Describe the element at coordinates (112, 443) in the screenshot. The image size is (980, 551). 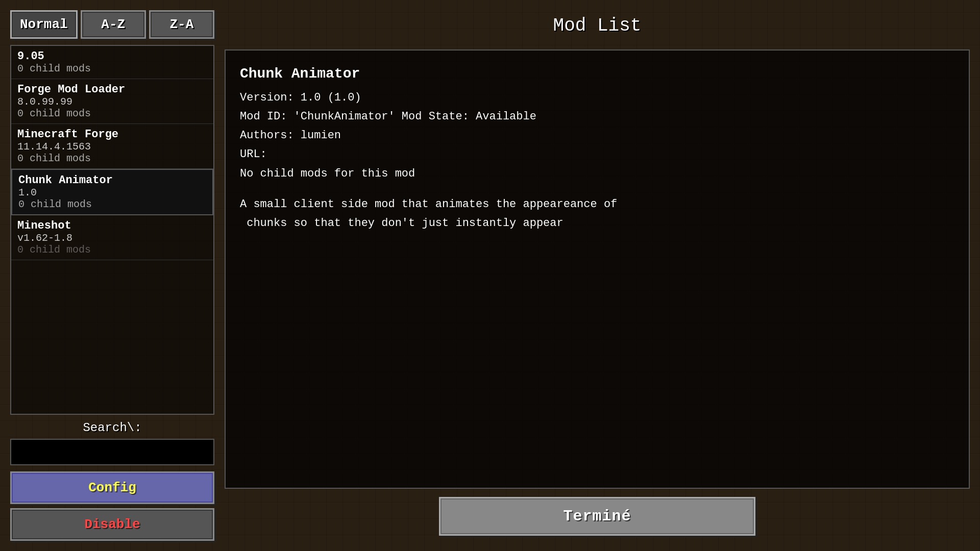
I see `search-section: Search\:` at that location.